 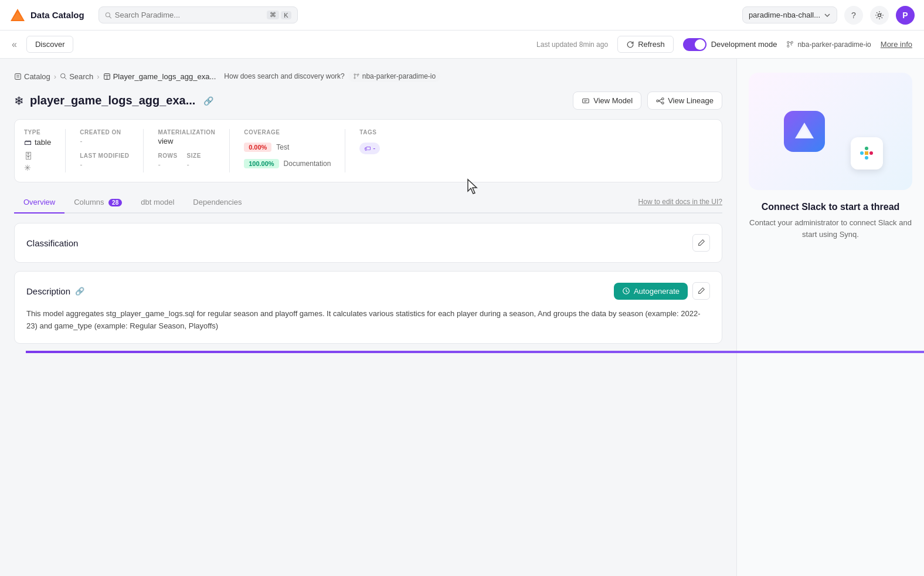 I want to click on dev-mode-toggle, so click(x=695, y=45).